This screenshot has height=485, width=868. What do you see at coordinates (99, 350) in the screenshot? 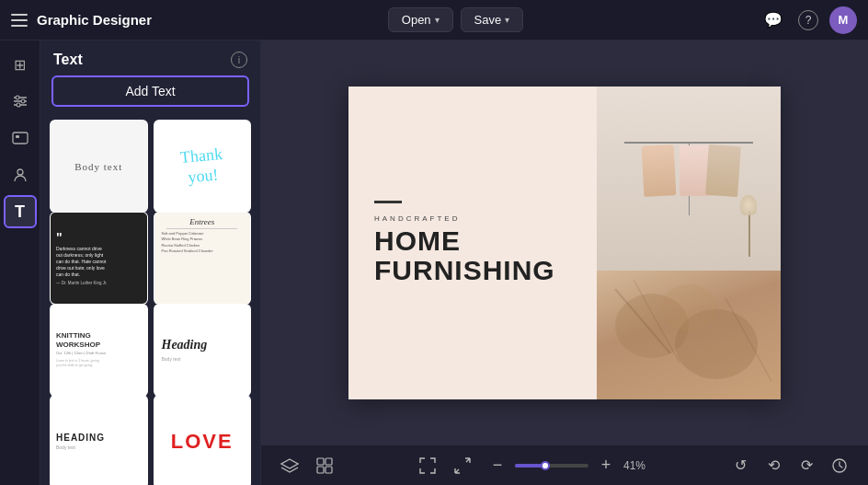
I see `template-knitting: KnittingWorkshop Oct. 12th | 12am | Draf…` at bounding box center [99, 350].